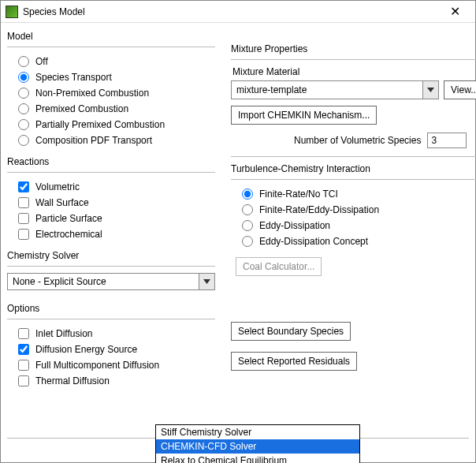 This screenshot has width=476, height=463. I want to click on num-species-label: Number of Volumetric Species, so click(358, 140).